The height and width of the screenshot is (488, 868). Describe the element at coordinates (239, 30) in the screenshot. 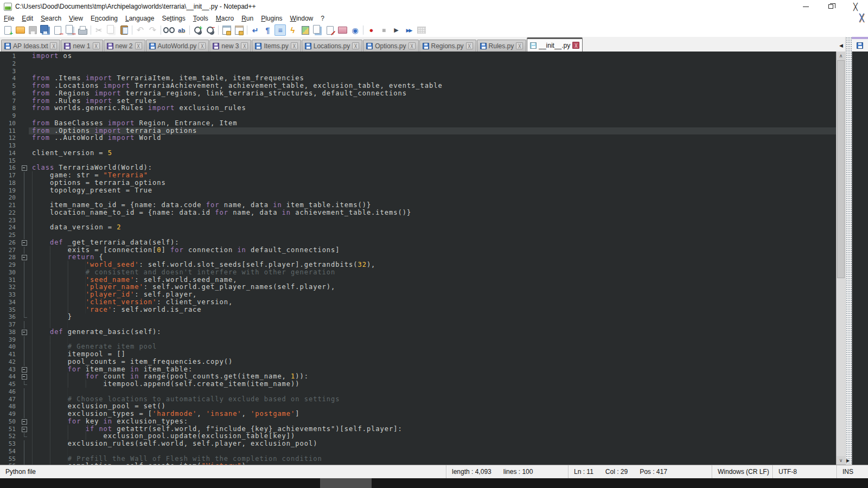

I see `sync-horizontal-scroll-button` at that location.